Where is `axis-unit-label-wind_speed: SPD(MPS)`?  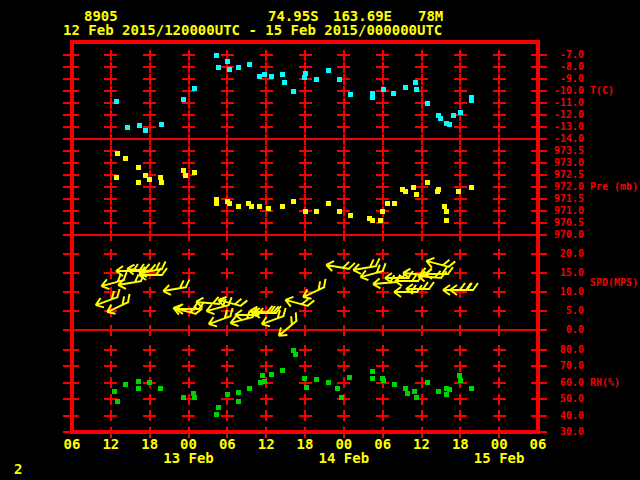 axis-unit-label-wind_speed: SPD(MPS) is located at coordinates (614, 282).